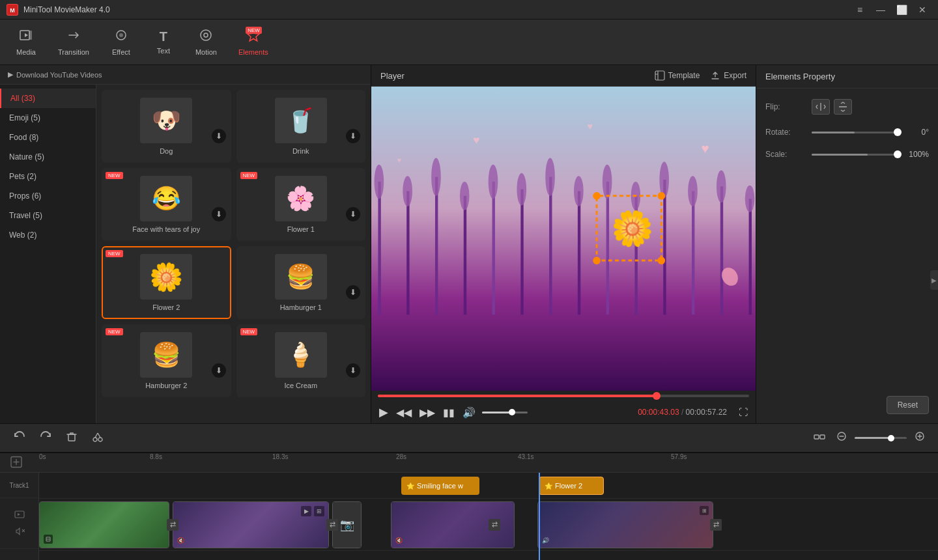 This screenshot has height=560, width=938. Describe the element at coordinates (819, 438) in the screenshot. I see `split-button` at that location.